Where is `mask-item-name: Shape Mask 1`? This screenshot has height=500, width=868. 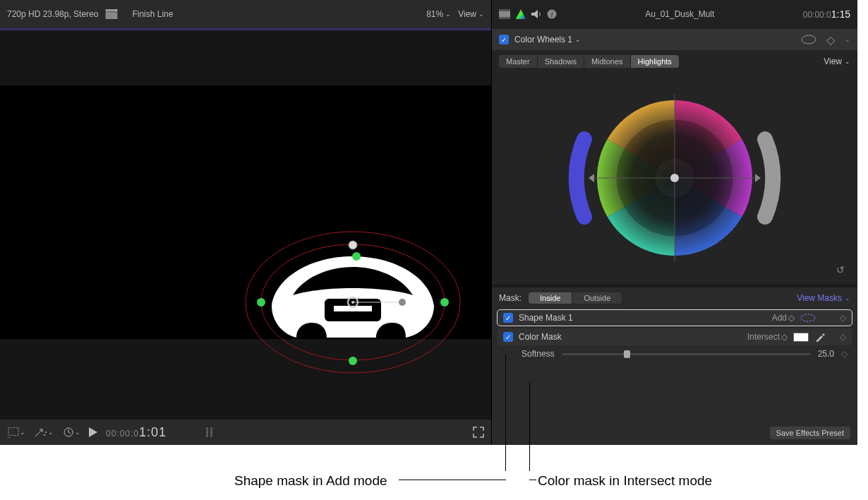
mask-item-name: Shape Mask 1 is located at coordinates (546, 318).